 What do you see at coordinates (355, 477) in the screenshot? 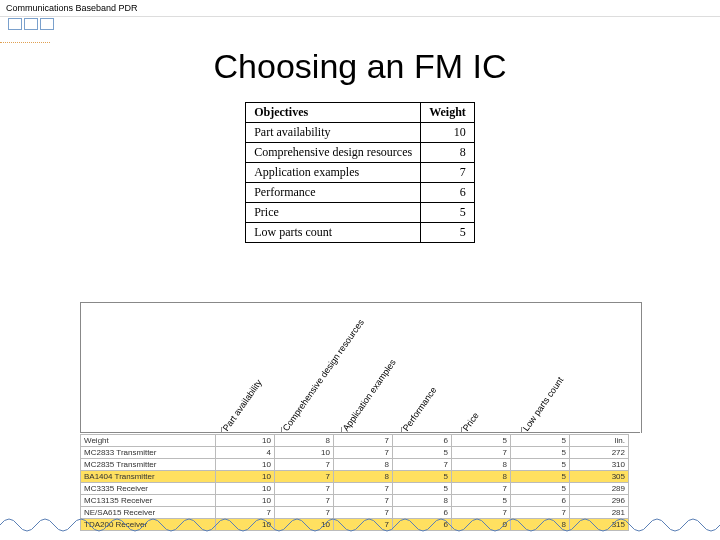
I see `matrix-row: BA1404 Transmitter1078585305` at bounding box center [355, 477].